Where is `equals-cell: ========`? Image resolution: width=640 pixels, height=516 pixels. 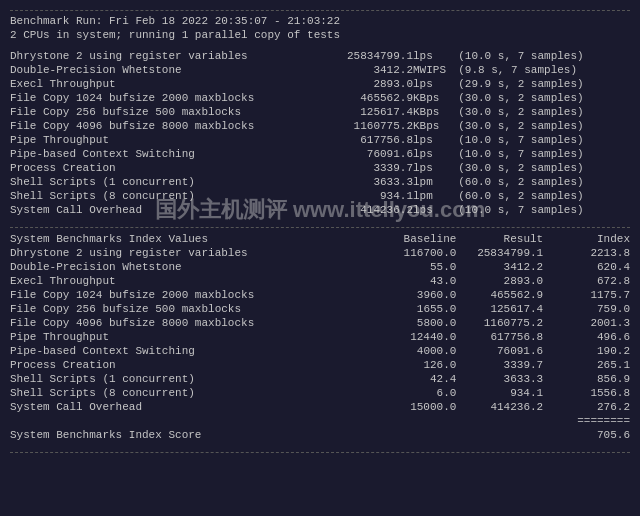 equals-cell: ======== is located at coordinates (586, 421).